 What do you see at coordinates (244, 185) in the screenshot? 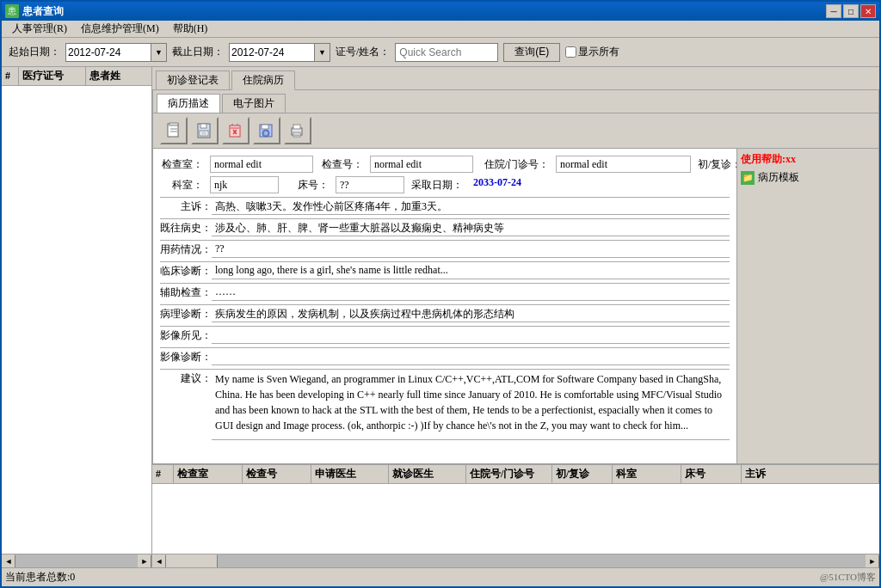
I see `dept-input` at bounding box center [244, 185].